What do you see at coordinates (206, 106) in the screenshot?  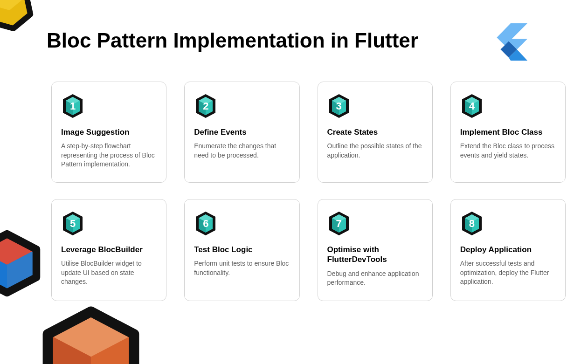 I see `step-number: 2` at bounding box center [206, 106].